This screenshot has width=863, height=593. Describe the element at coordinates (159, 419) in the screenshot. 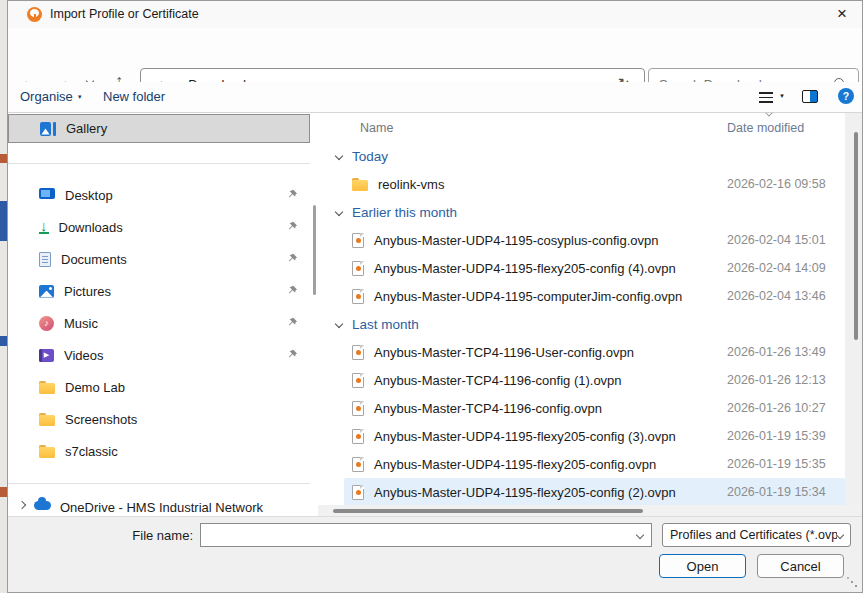

I see `sidebar-item-screenshots: Screenshots` at that location.